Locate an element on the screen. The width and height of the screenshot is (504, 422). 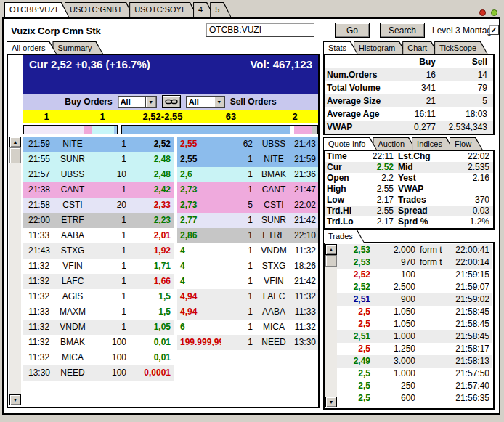
tab-flow: Flow is located at coordinates (466, 144).